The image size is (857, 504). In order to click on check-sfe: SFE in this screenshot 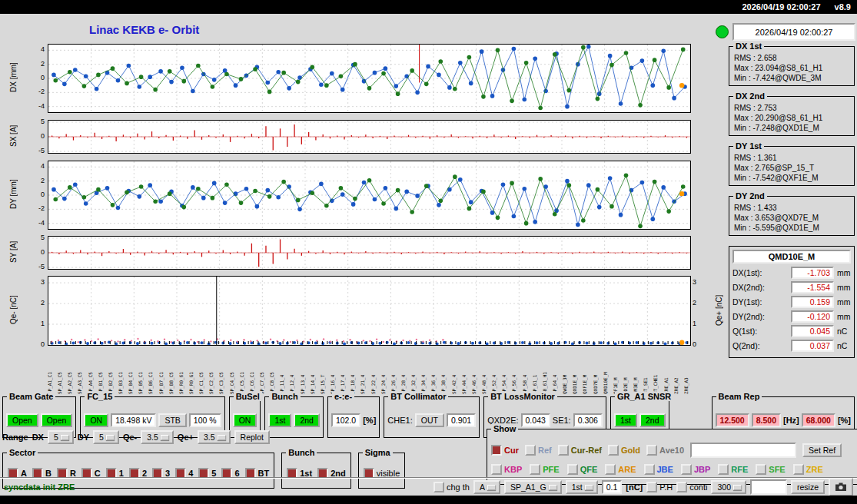, I will do `click(770, 469)`.